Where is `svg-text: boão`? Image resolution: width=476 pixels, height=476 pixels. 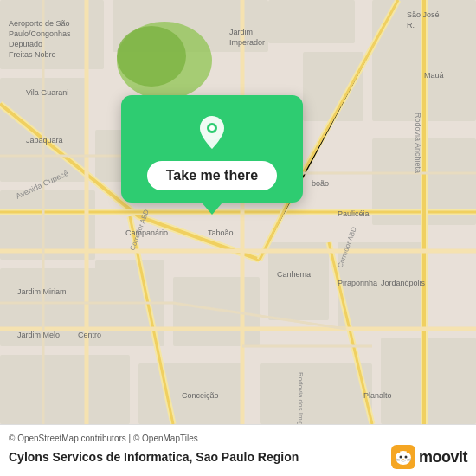
svg-text: boão is located at coordinates (320, 183).